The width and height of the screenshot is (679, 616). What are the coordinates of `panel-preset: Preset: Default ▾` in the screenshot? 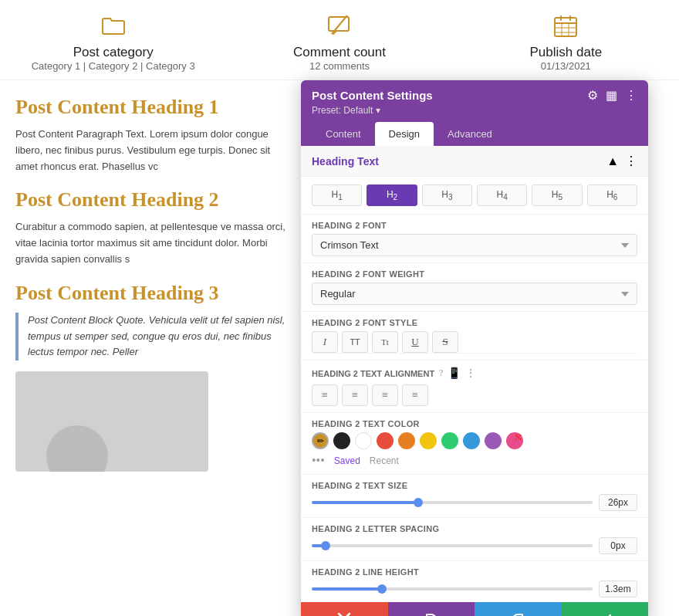 It's located at (475, 113).